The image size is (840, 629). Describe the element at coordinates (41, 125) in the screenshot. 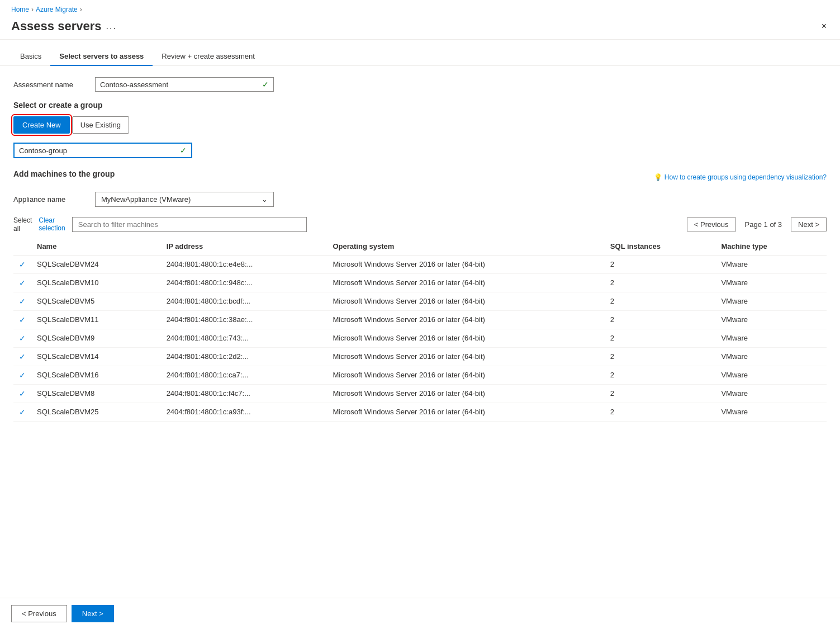

I see `create-new-button: Create New` at that location.